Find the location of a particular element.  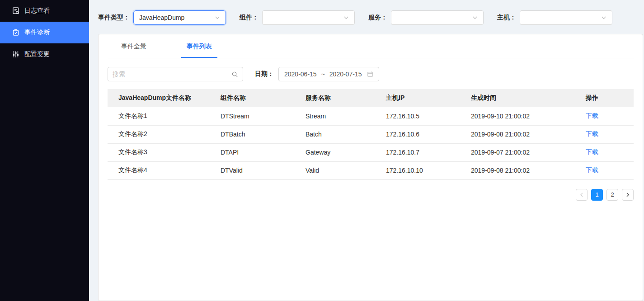

filter-host-label: 主机： is located at coordinates (507, 18).